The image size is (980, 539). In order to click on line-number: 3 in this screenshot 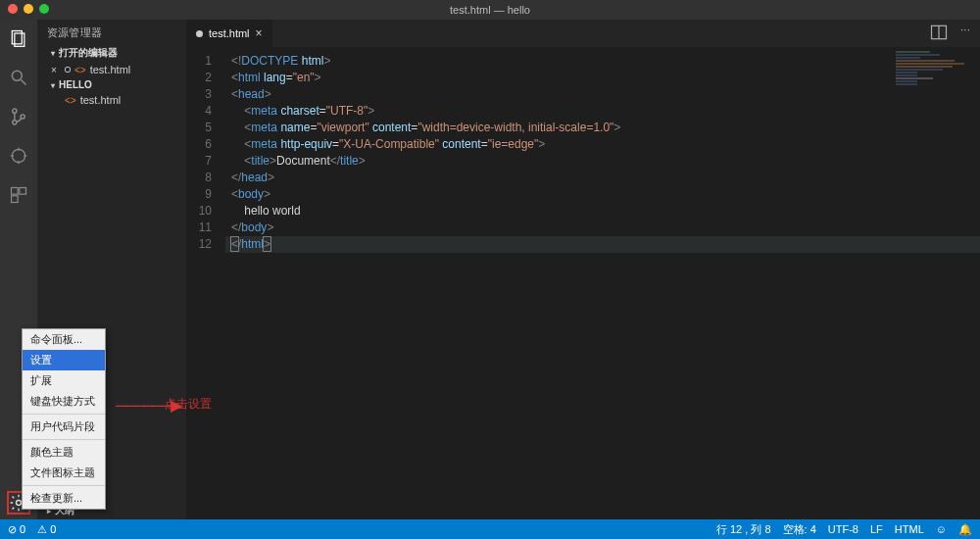, I will do `click(199, 94)`.